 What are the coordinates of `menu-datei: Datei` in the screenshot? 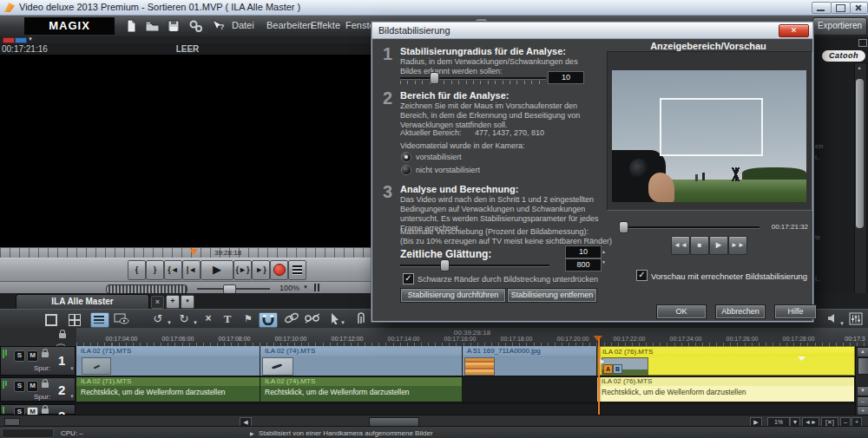 It's located at (243, 25).